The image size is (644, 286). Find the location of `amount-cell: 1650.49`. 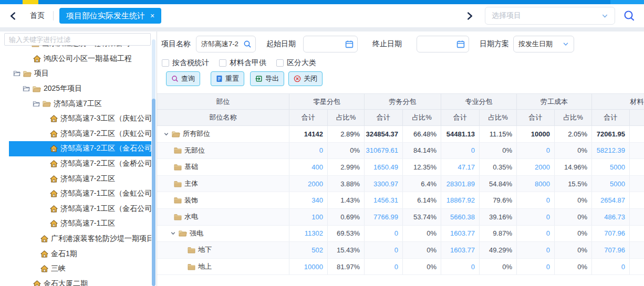

amount-cell: 1650.49 is located at coordinates (383, 167).